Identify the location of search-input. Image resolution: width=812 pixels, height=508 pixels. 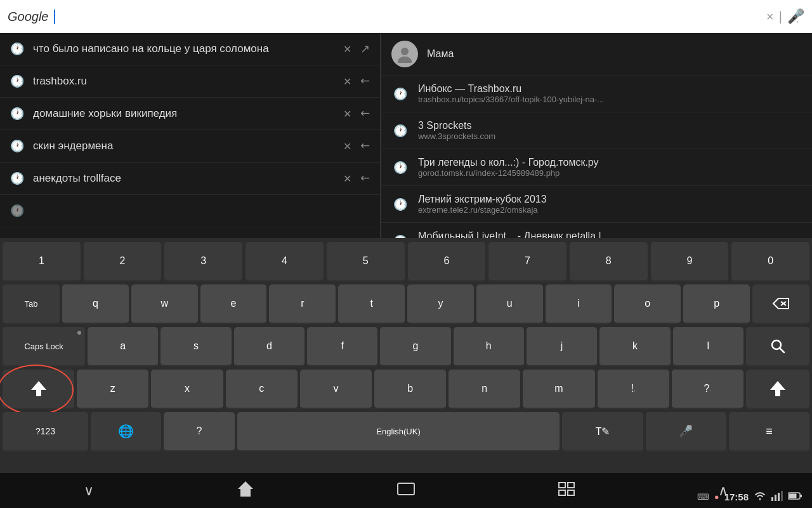
(408, 17).